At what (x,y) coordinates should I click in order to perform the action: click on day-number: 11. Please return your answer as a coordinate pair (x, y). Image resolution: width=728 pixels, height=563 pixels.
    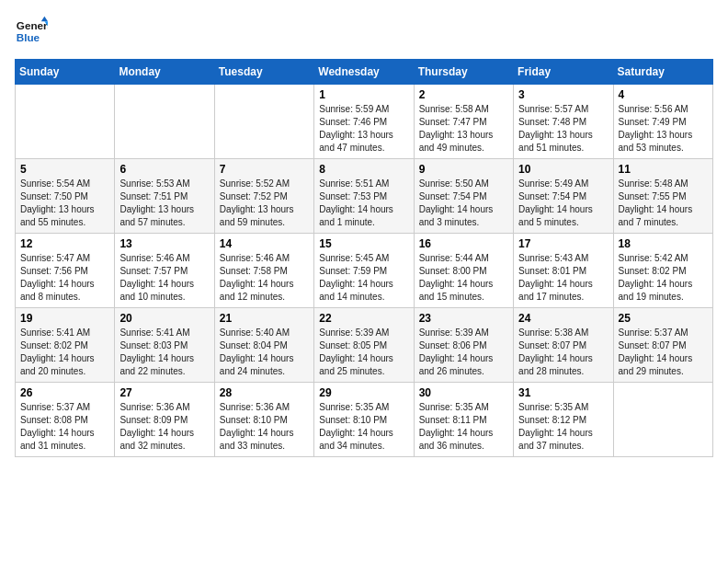
    Looking at the image, I should click on (664, 169).